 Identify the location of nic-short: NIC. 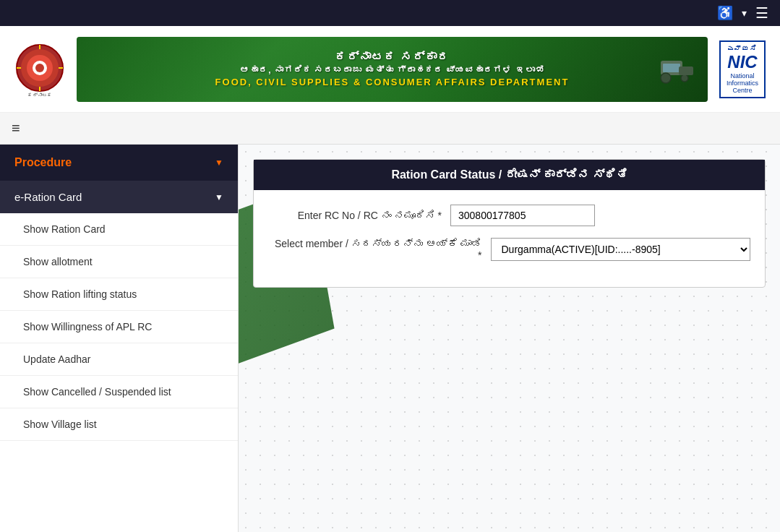
(742, 62).